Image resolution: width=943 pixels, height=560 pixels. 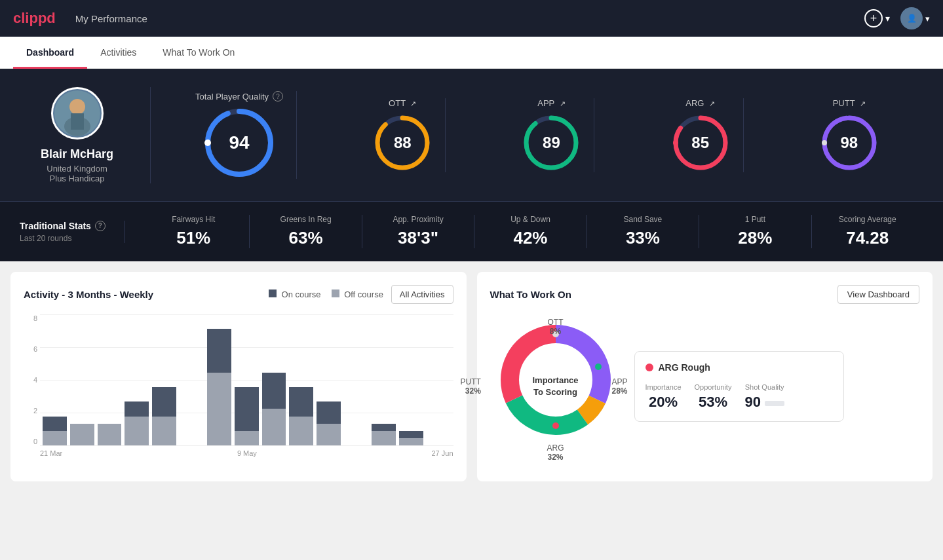 I want to click on trad-stats-subtitle: Last 20 rounds, so click(x=66, y=238).